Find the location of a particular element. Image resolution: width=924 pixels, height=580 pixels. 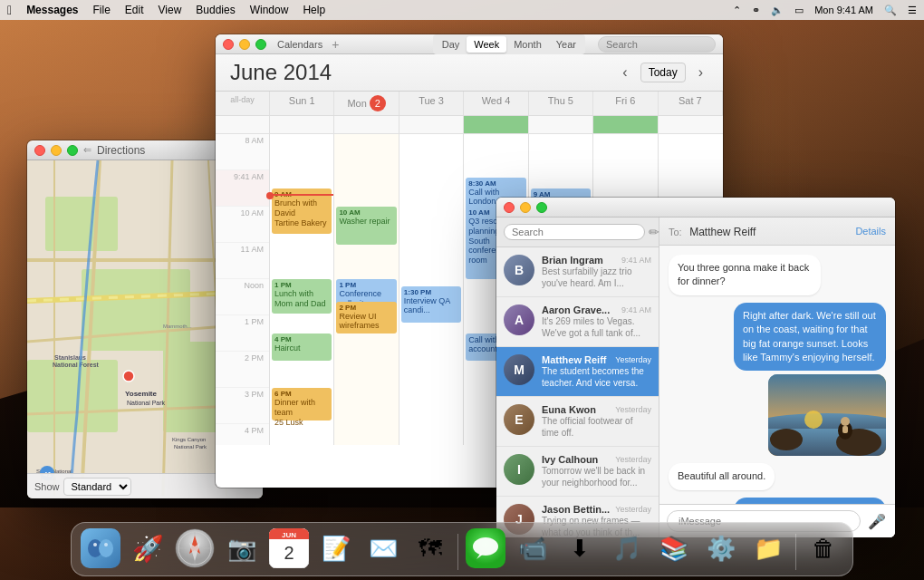

event-dinner-lusk: 6 PM Dinner with team25 Lusk is located at coordinates (302, 404).